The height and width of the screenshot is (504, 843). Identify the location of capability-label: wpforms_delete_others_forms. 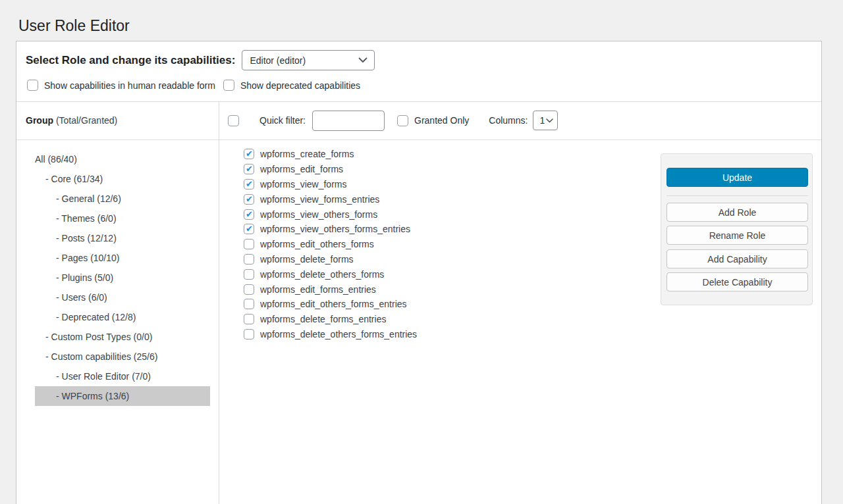
(322, 274).